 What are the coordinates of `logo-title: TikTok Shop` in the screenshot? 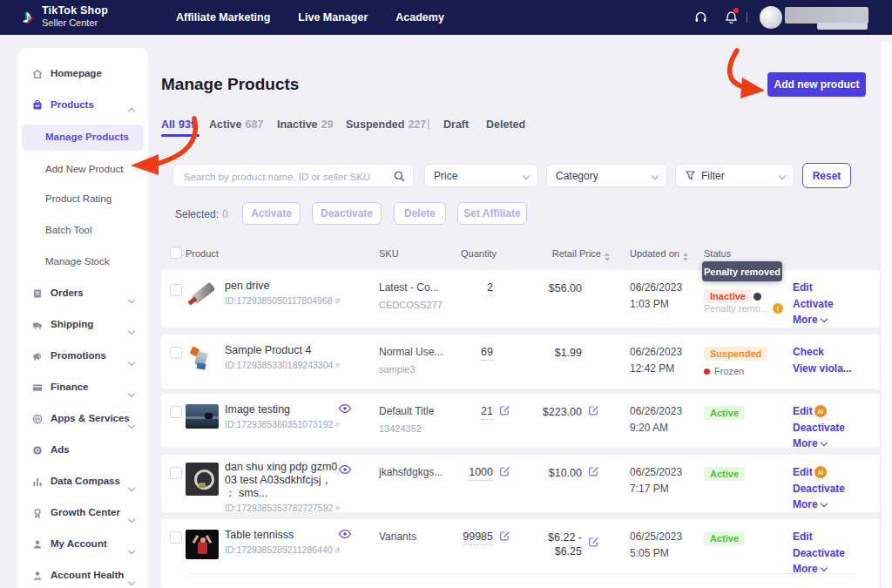 It's located at (75, 10).